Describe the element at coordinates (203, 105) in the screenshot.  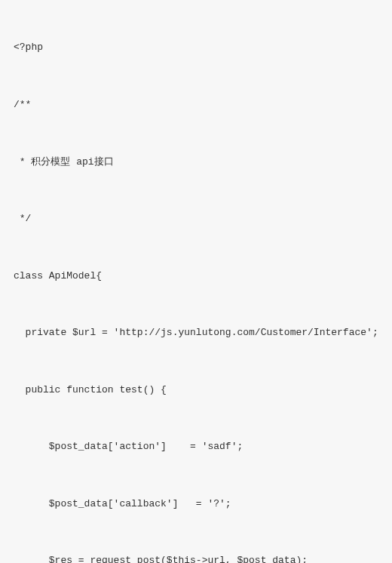
I see `code-line: /**` at that location.